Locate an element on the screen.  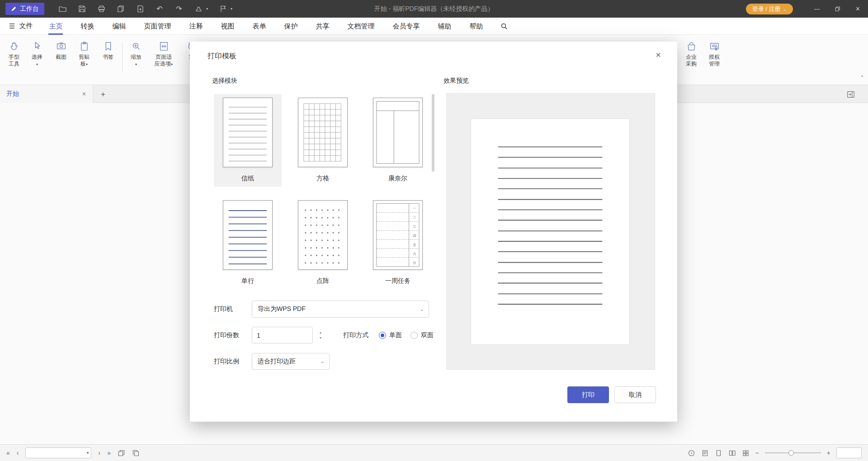
menu-form: 表单 is located at coordinates (259, 26).